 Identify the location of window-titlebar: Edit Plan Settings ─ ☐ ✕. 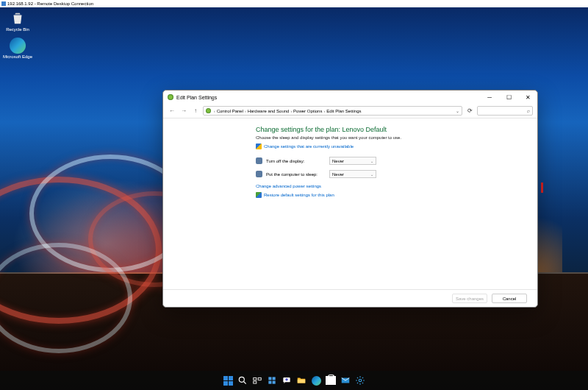
(350, 97).